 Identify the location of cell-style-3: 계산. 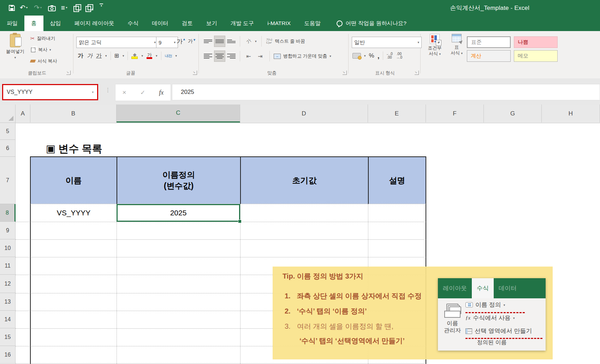
(489, 56).